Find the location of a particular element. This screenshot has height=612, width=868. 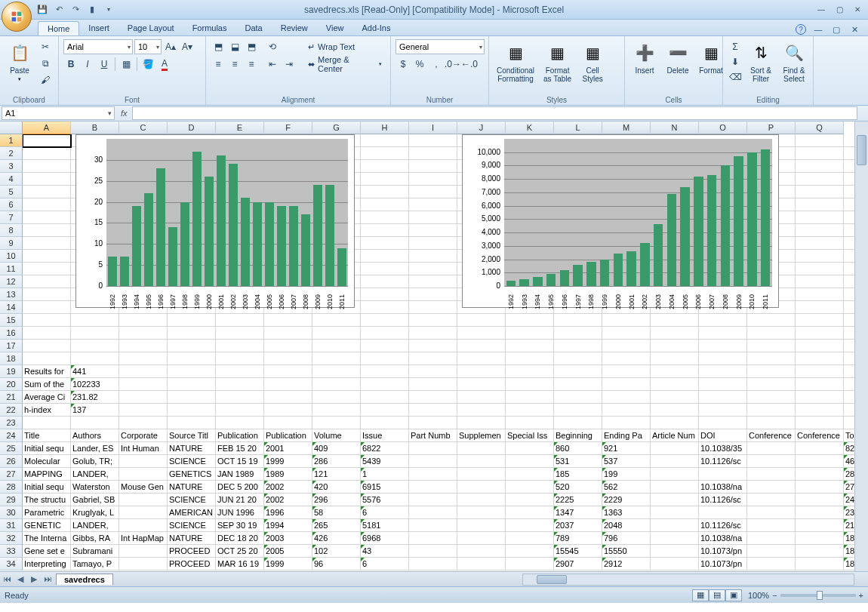

cell: Kruglyak, L is located at coordinates (95, 513).